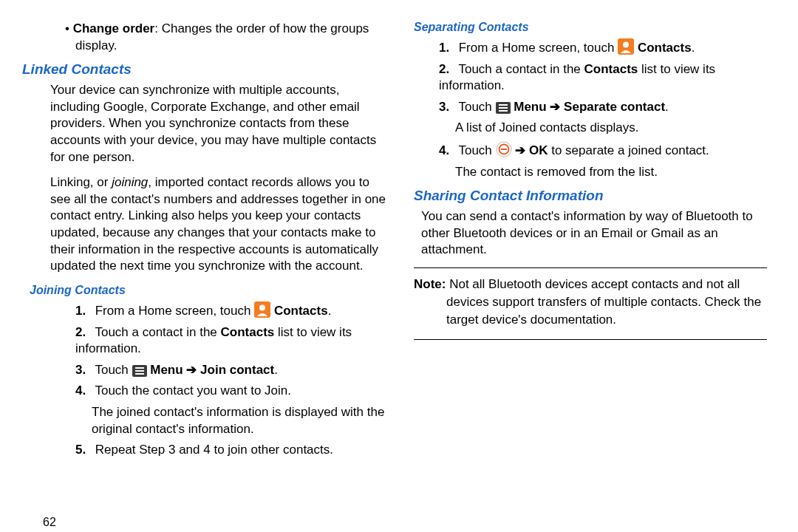  What do you see at coordinates (590, 151) in the screenshot?
I see `separating-steps-list-2: 4. Touch ➔ OK to separate a joined conta…` at bounding box center [590, 151].